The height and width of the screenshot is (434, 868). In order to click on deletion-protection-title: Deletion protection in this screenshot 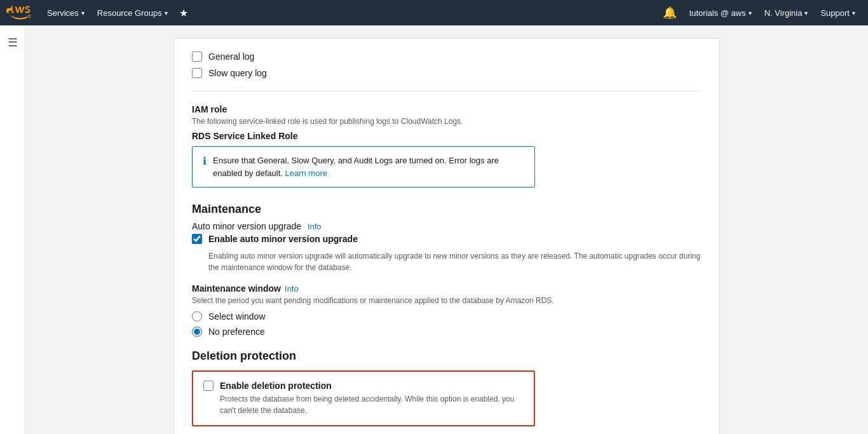, I will do `click(447, 356)`.